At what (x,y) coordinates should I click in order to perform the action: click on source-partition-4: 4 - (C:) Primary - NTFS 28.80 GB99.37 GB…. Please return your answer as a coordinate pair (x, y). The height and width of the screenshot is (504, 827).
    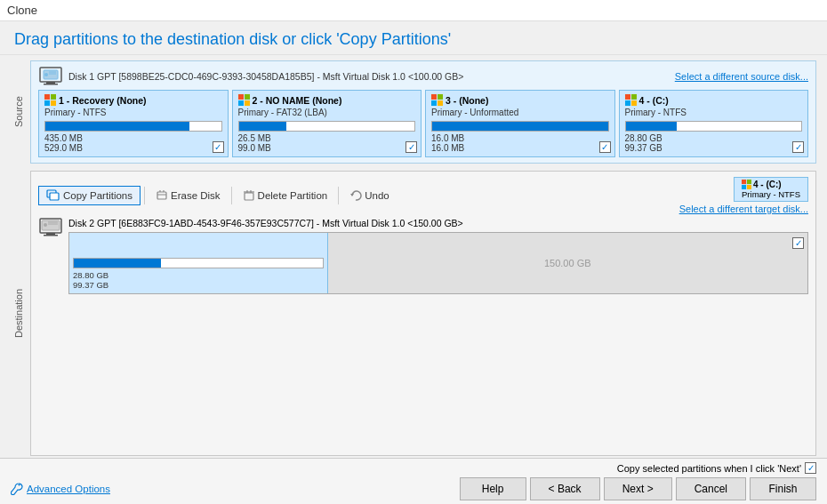
    Looking at the image, I should click on (714, 124).